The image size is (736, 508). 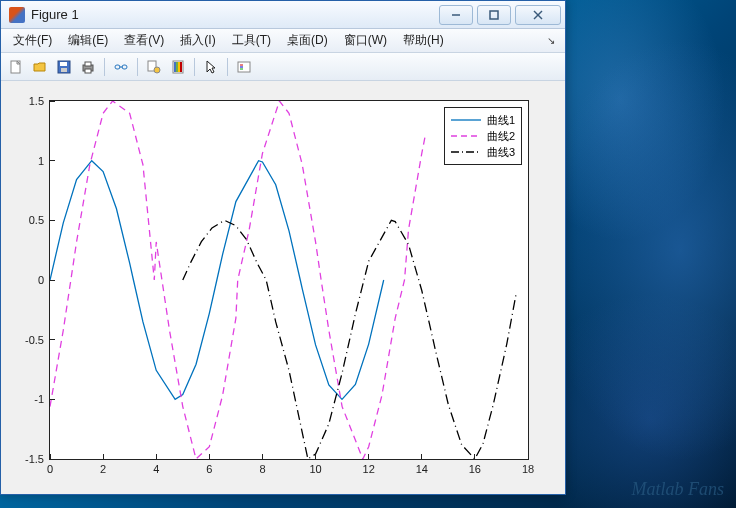 I want to click on link-icon, so click(x=121, y=67).